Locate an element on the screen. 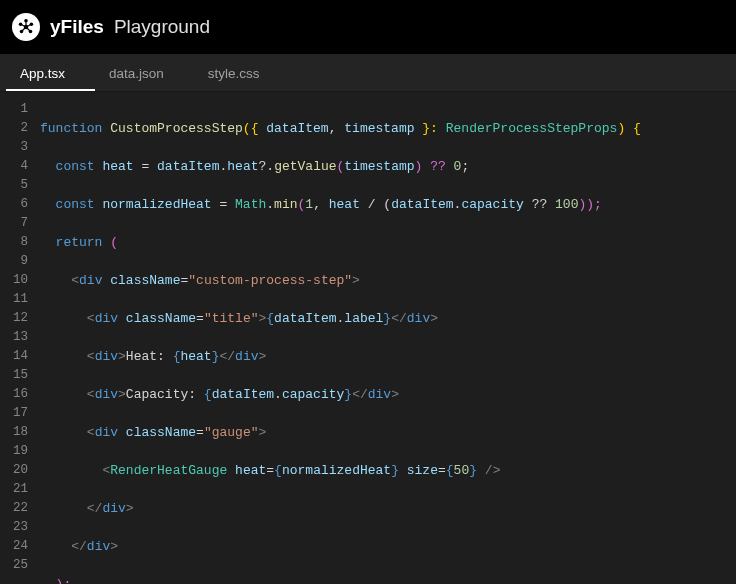 The width and height of the screenshot is (736, 584). line-number: 17 is located at coordinates (14, 414).